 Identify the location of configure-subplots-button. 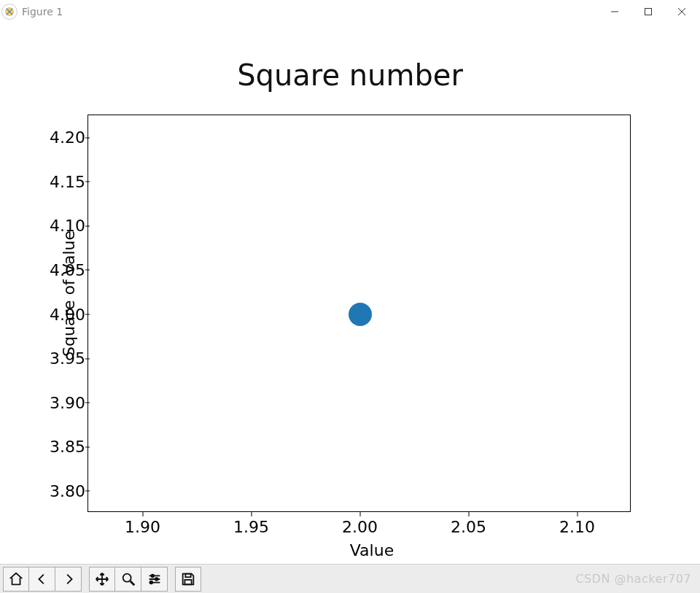
(155, 579).